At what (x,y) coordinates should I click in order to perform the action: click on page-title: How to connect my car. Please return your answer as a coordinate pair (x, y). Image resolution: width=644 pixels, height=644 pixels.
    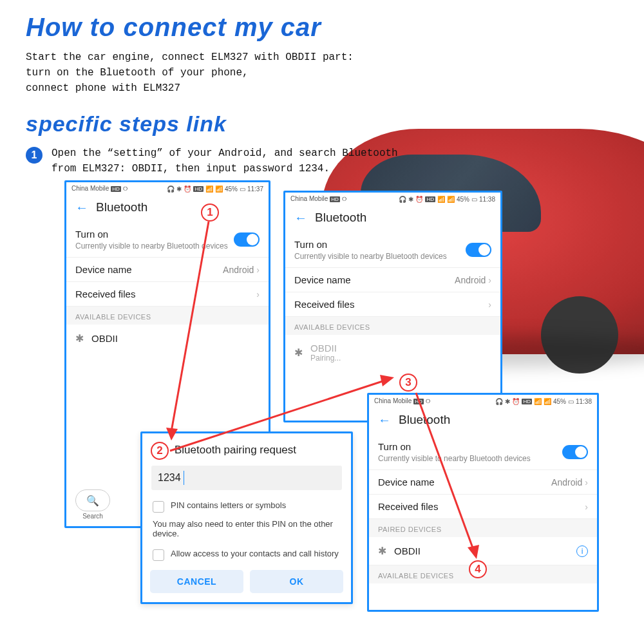
    Looking at the image, I should click on (322, 27).